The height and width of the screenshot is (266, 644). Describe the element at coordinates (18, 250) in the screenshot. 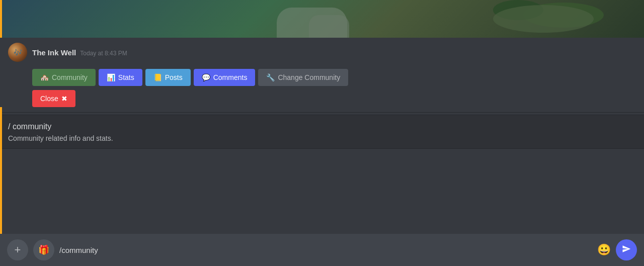

I see `plus-icon: +` at that location.